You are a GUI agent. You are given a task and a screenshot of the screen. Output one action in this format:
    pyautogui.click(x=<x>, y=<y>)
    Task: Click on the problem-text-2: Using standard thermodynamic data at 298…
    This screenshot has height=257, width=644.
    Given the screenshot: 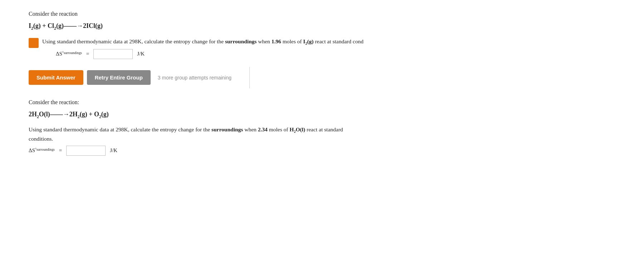 What is the action you would take?
    pyautogui.click(x=268, y=134)
    